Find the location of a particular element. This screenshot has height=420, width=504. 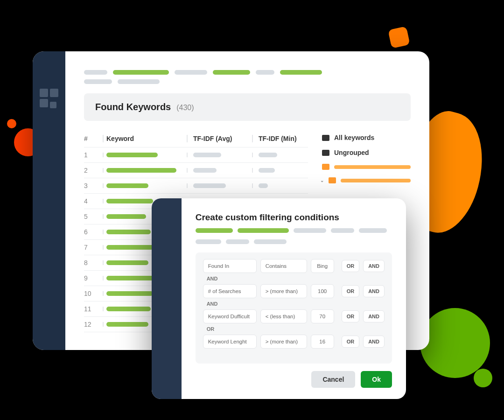

condition-field-select: Found In is located at coordinates (230, 266).